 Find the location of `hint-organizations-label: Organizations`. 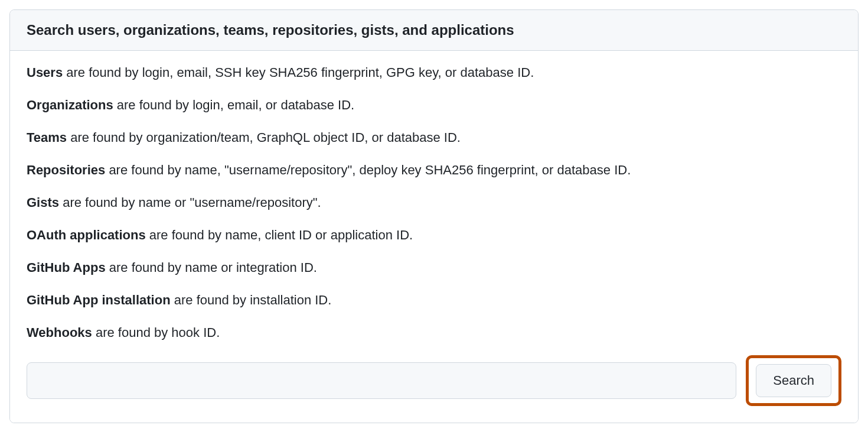

hint-organizations-label: Organizations is located at coordinates (70, 105).